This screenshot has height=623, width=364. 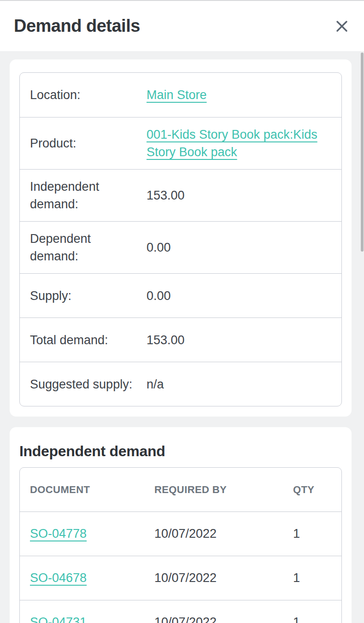 I want to click on table-row-suggested-supply: Suggested supply: n/a, so click(x=181, y=384).